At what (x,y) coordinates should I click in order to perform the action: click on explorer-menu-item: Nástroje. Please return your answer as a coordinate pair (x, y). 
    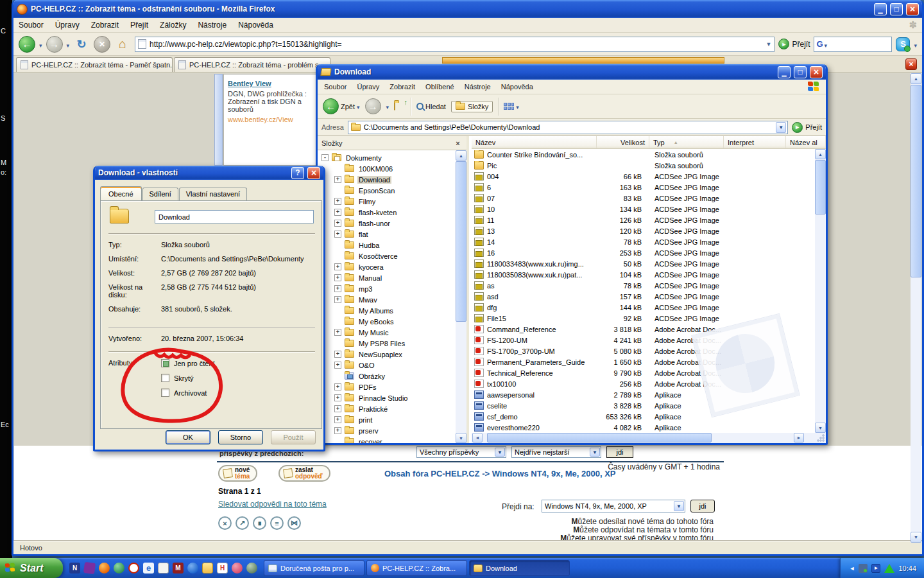
    Looking at the image, I should click on (477, 87).